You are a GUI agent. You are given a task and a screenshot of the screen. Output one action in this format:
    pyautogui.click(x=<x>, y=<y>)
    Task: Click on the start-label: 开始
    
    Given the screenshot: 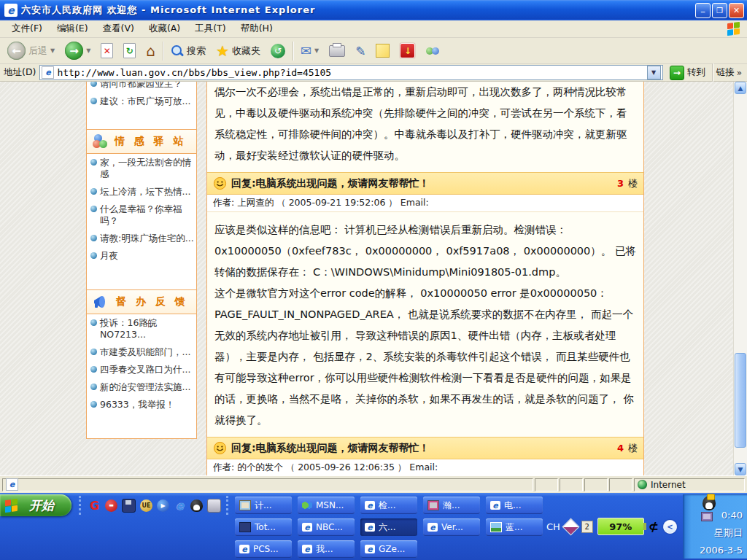 What is the action you would take?
    pyautogui.click(x=42, y=506)
    